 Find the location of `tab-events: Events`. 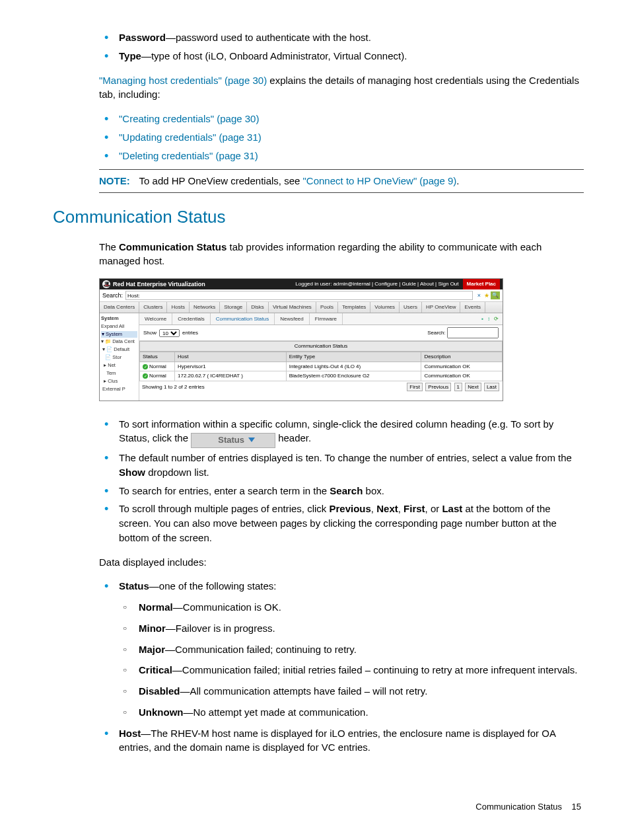

tab-events: Events is located at coordinates (473, 307).